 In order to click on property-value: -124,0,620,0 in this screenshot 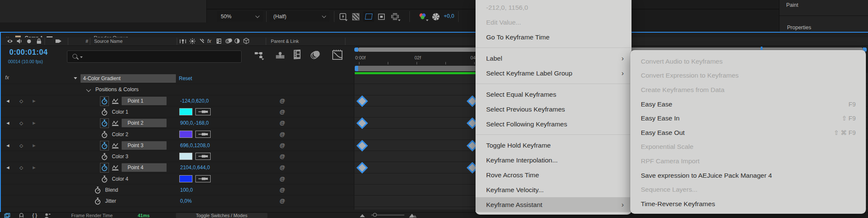, I will do `click(194, 101)`.